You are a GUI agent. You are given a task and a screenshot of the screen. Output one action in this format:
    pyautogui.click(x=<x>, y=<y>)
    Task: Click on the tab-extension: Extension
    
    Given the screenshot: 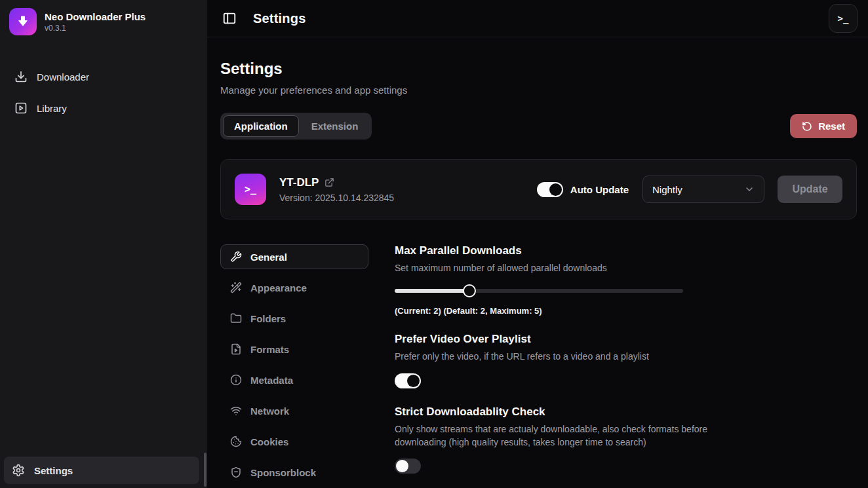 What is the action you would take?
    pyautogui.click(x=335, y=126)
    